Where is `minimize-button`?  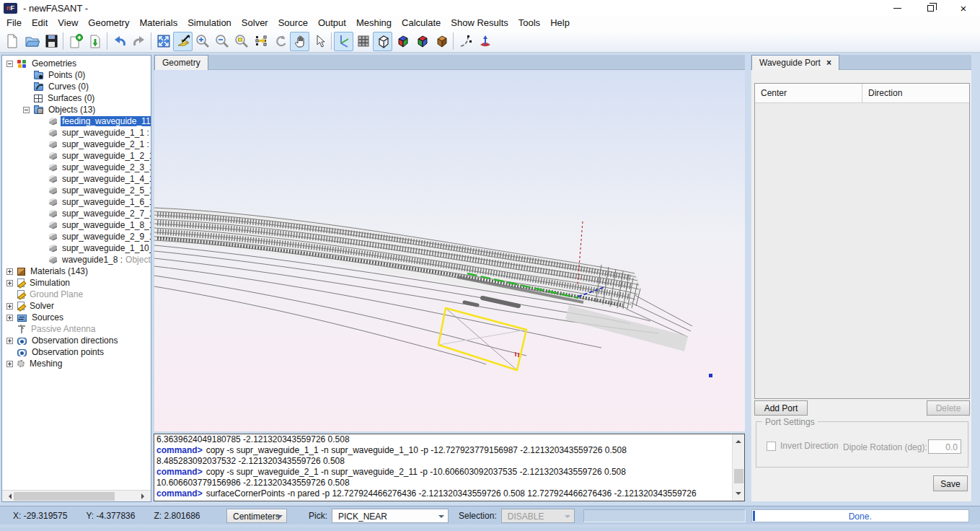 minimize-button is located at coordinates (897, 8).